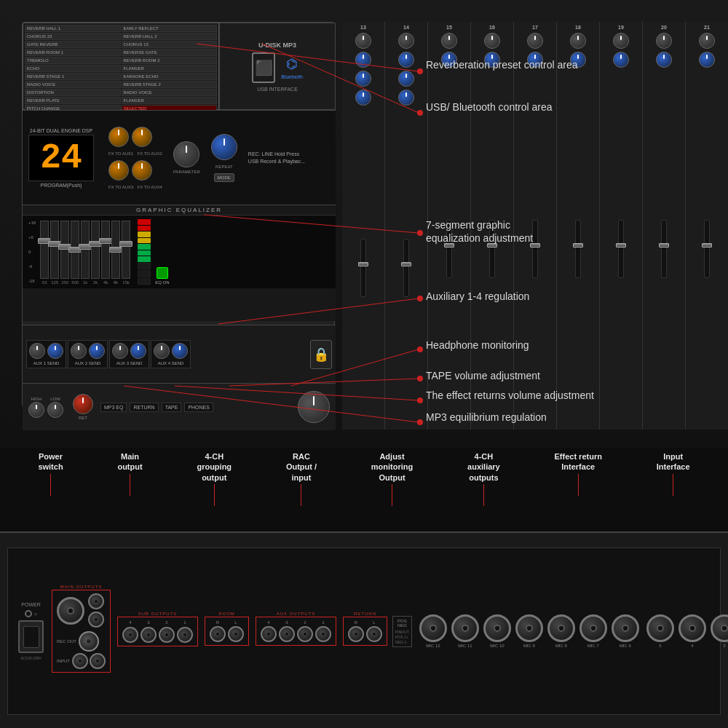 This screenshot has width=728, height=728. What do you see at coordinates (80, 661) in the screenshot?
I see `input-jack-r` at bounding box center [80, 661].